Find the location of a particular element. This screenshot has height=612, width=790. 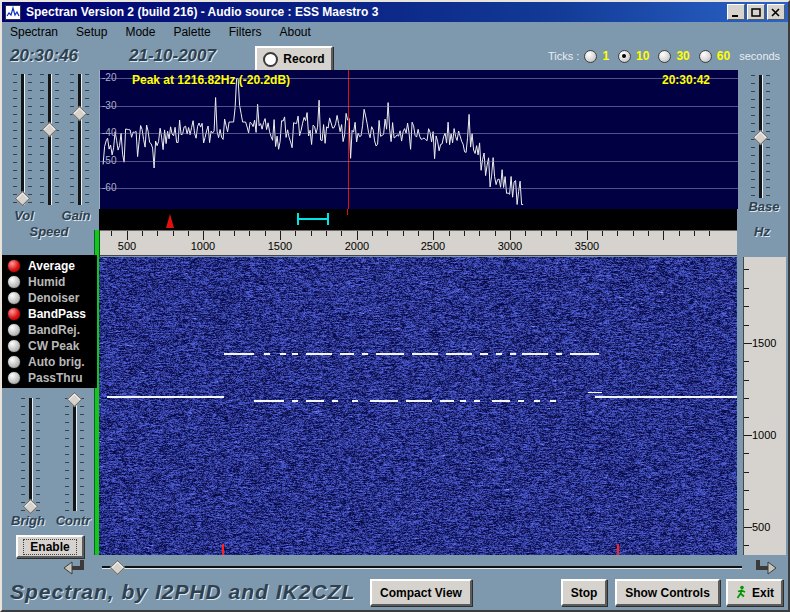

minimize-button is located at coordinates (736, 12).